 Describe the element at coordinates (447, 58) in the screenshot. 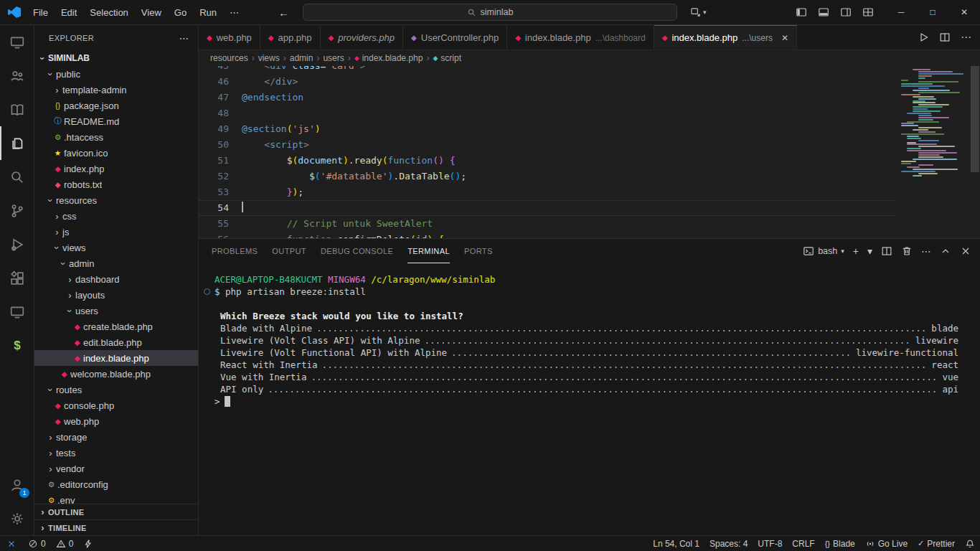

I see `breadcrumb-item-script: ◆script` at that location.